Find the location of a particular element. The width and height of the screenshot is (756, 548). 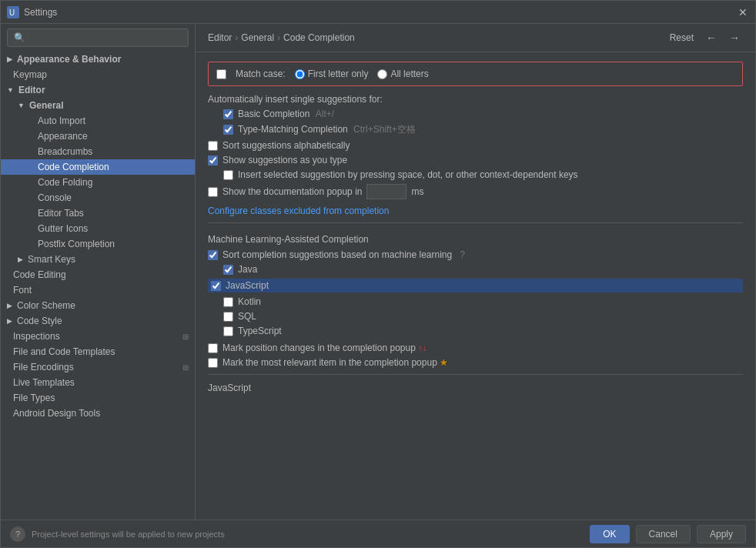

expand-arrow-general: ▼ is located at coordinates (22, 105).